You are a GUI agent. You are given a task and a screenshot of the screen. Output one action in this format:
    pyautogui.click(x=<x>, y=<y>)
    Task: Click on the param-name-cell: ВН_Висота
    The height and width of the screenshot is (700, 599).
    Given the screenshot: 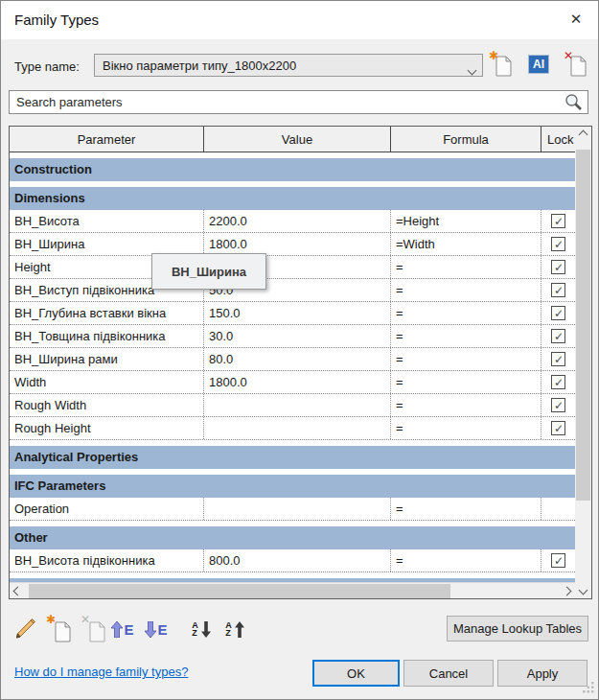 What is the action you would take?
    pyautogui.click(x=107, y=221)
    